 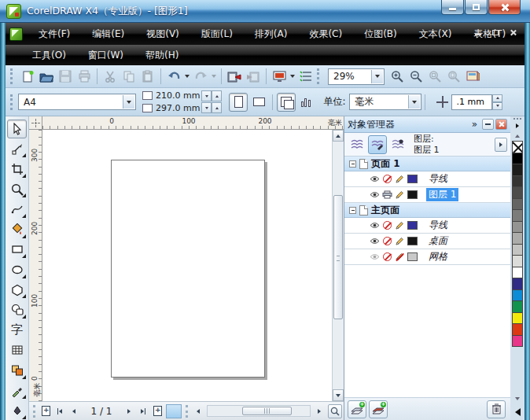 I want to click on export-button, so click(x=253, y=76).